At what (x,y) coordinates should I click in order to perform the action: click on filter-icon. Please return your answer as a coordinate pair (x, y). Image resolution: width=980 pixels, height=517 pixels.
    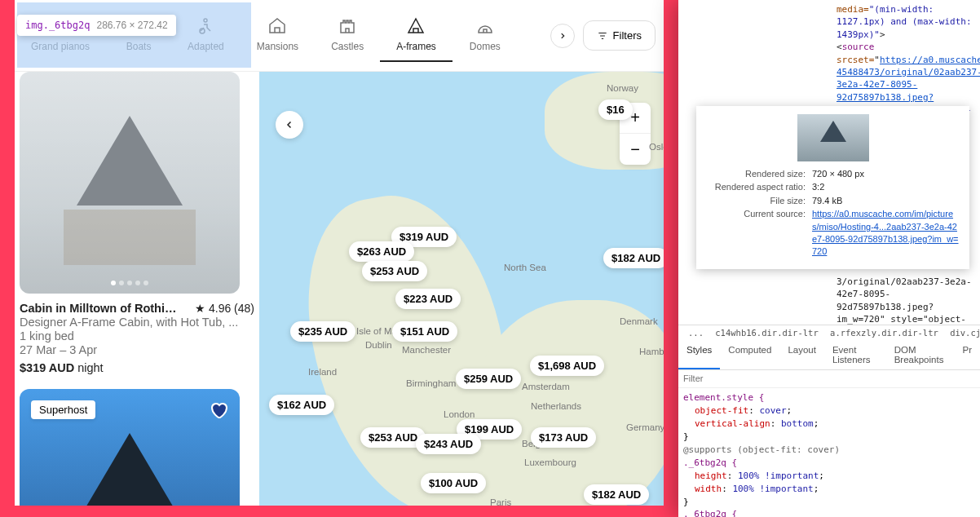
    Looking at the image, I should click on (603, 36).